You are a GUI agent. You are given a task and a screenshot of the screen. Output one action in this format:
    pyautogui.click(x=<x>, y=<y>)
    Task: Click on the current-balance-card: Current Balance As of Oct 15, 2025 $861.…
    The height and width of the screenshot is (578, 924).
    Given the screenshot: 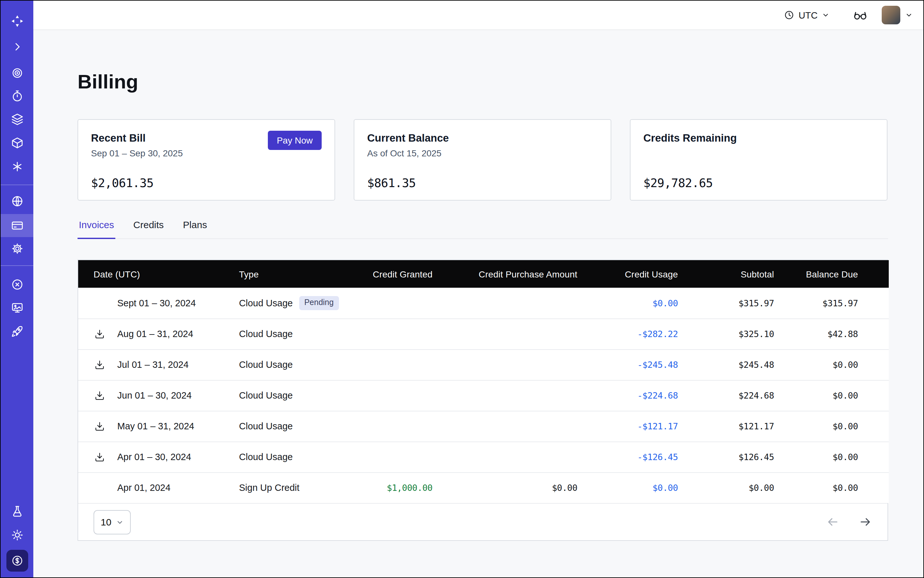 What is the action you would take?
    pyautogui.click(x=482, y=160)
    